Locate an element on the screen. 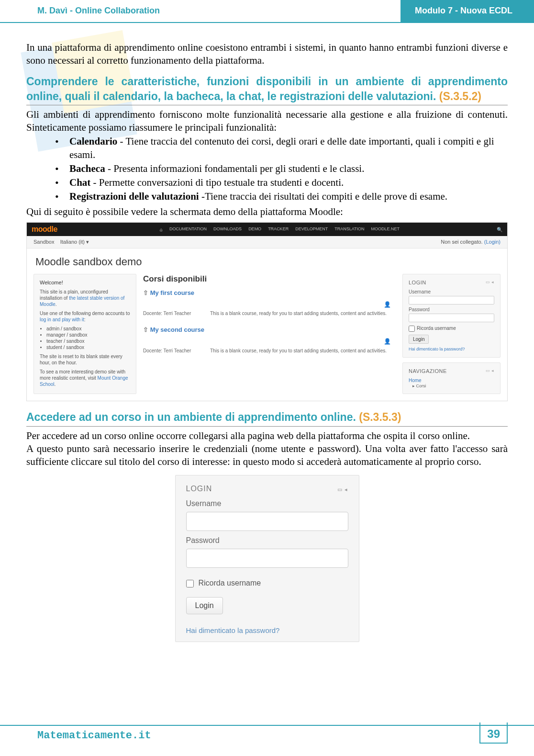 The width and height of the screenshot is (534, 756). list-item: Bacheca - Presenta informazioni fondamen… is located at coordinates (281, 169).